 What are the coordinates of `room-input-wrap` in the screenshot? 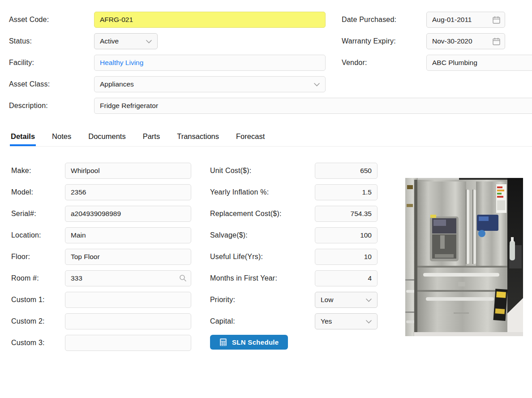 It's located at (128, 278).